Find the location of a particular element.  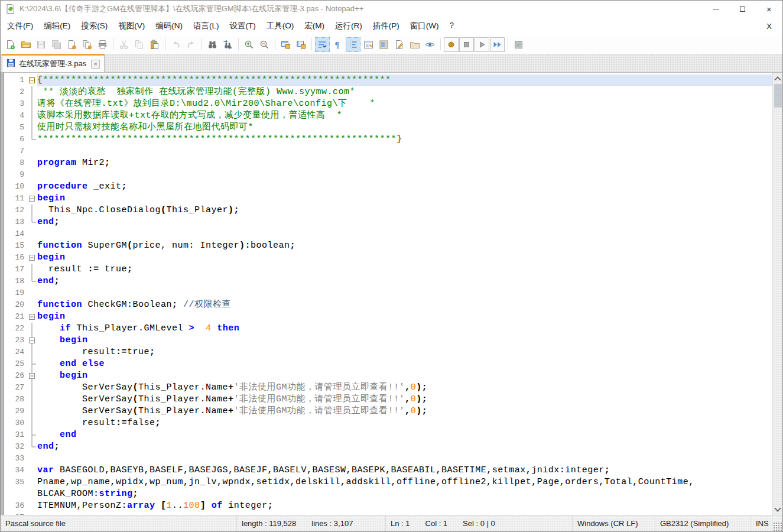

menu-item-edit: 编辑(E) is located at coordinates (57, 26).